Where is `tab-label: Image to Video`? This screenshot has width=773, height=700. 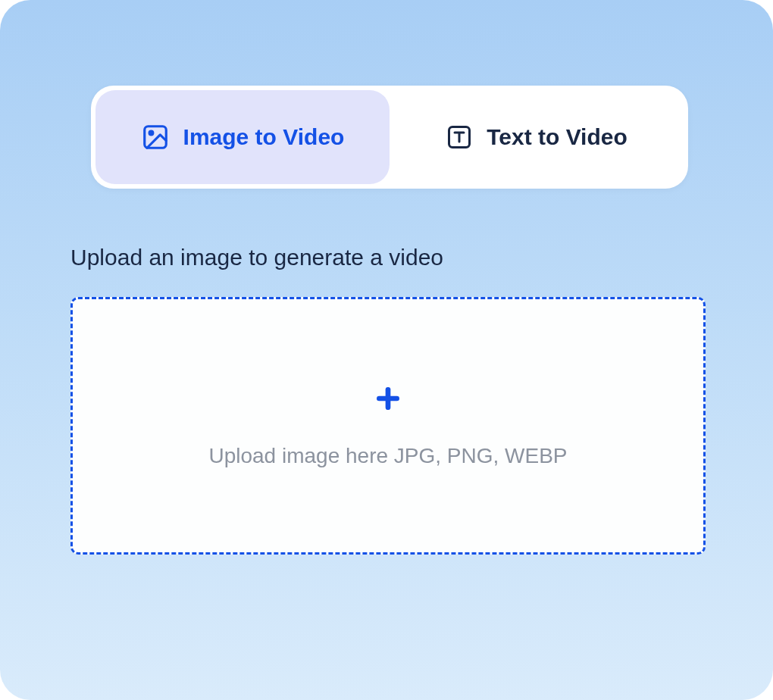
tab-label: Image to Video is located at coordinates (264, 137).